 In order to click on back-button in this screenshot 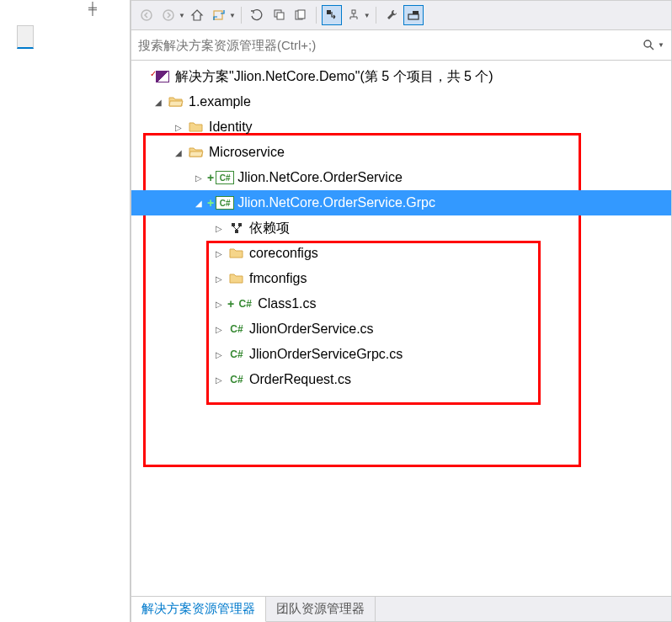, I will do `click(147, 15)`.